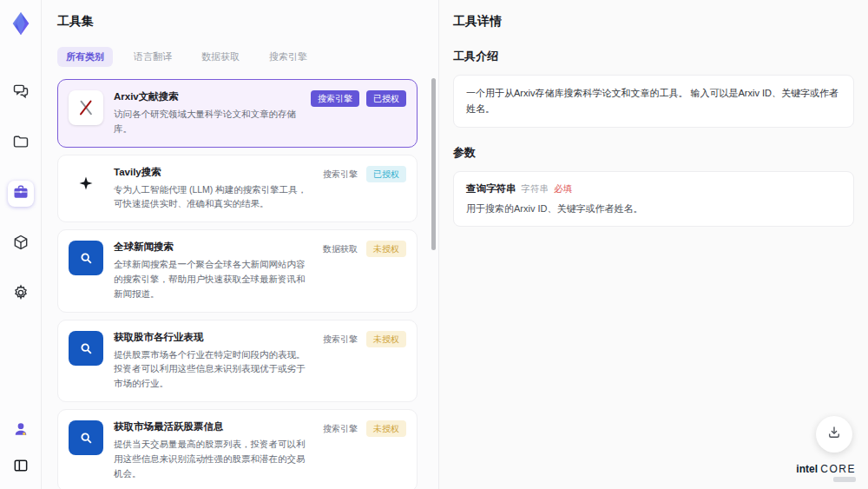 Image resolution: width=868 pixels, height=489 pixels. What do you see at coordinates (21, 194) in the screenshot?
I see `sidebar-item-tools` at bounding box center [21, 194].